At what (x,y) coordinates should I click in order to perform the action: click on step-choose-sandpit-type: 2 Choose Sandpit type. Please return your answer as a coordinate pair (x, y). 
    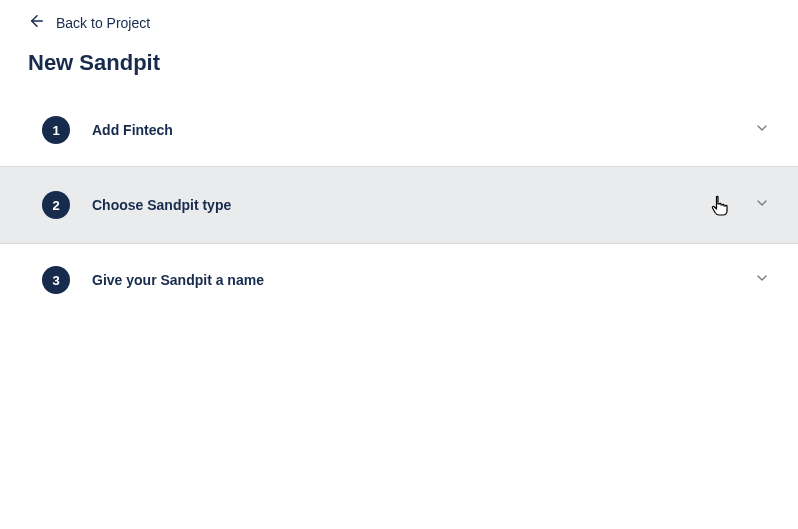
    Looking at the image, I should click on (399, 205).